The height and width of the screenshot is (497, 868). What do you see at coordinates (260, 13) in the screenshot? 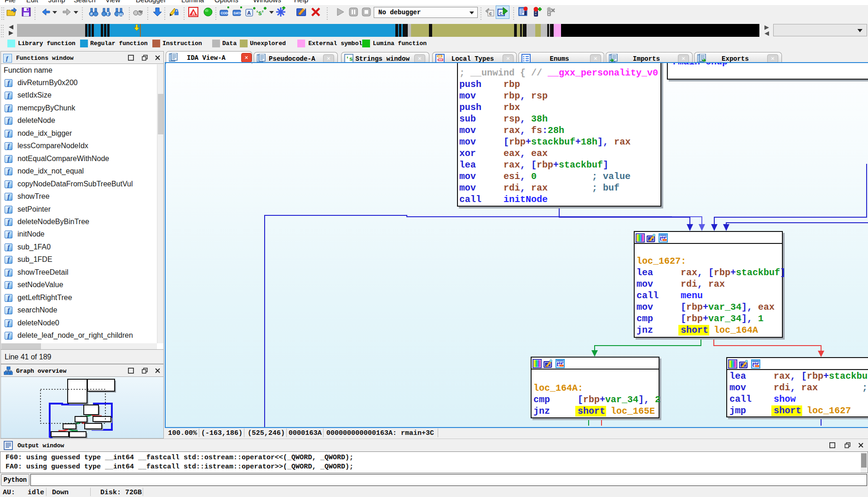
I see `svg-text: ‘s’` at bounding box center [260, 13].